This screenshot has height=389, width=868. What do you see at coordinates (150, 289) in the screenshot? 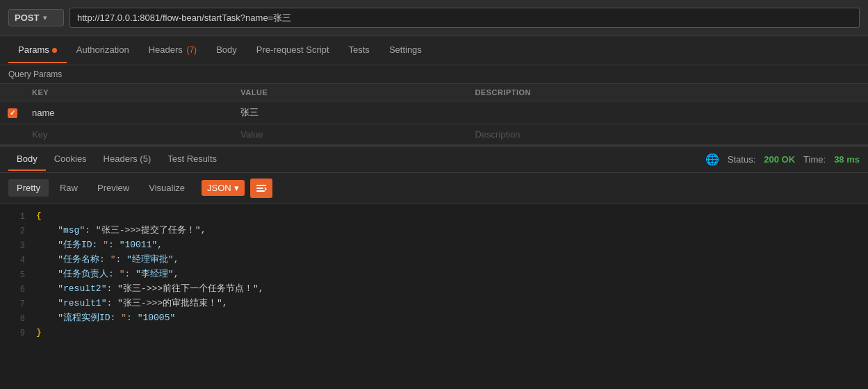
I see `line-content: "result2": "张三->>>前往下一个任务节点！",` at bounding box center [150, 289].